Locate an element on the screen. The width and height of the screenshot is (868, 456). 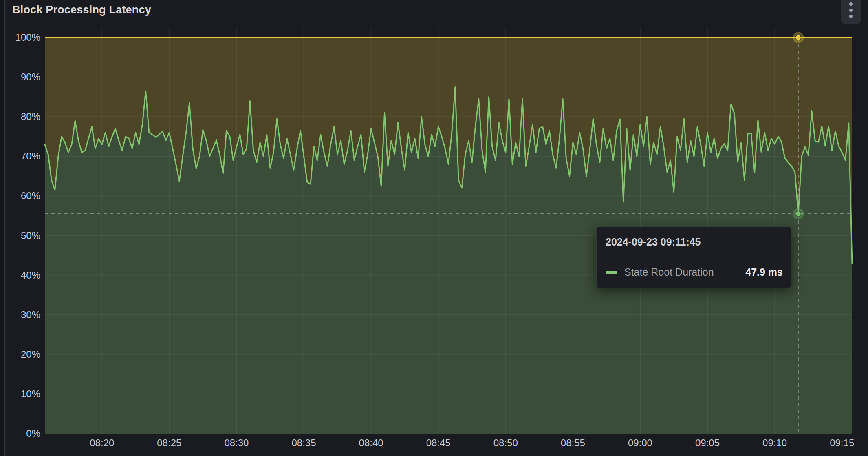
tooltip-series-label: State Root Duration is located at coordinates (669, 272).